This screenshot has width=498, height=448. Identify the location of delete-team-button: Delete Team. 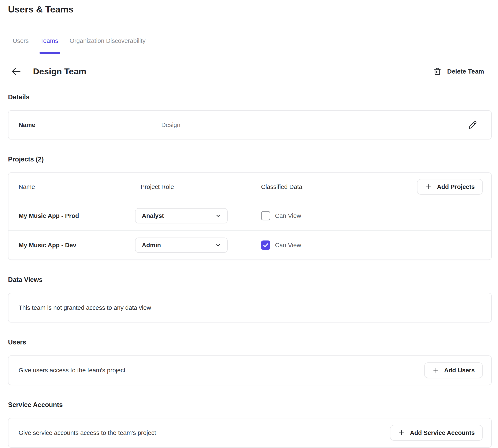
(458, 71).